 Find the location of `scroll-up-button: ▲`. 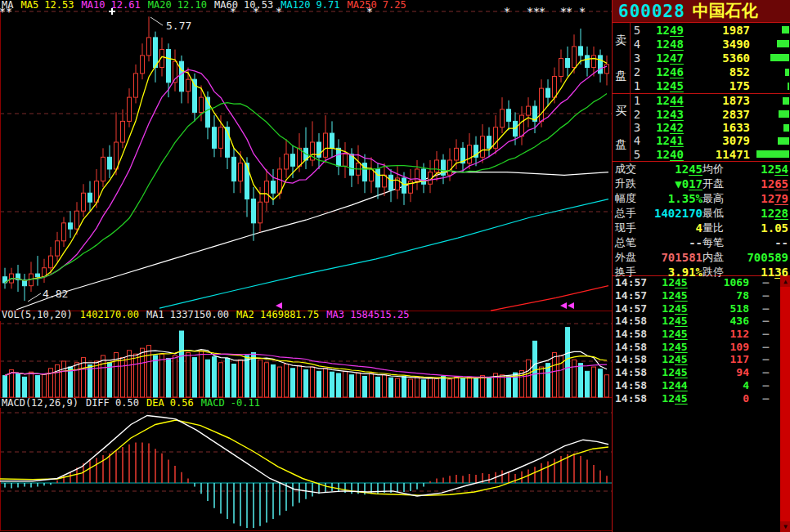

scroll-up-button: ▲ is located at coordinates (785, 281).